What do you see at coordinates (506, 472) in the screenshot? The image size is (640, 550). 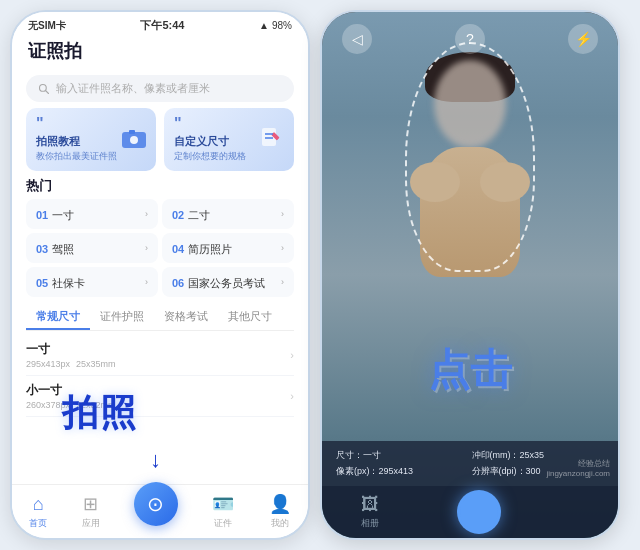 I see `dpi-info-value: 分辨率(dpi)：300` at bounding box center [506, 472].